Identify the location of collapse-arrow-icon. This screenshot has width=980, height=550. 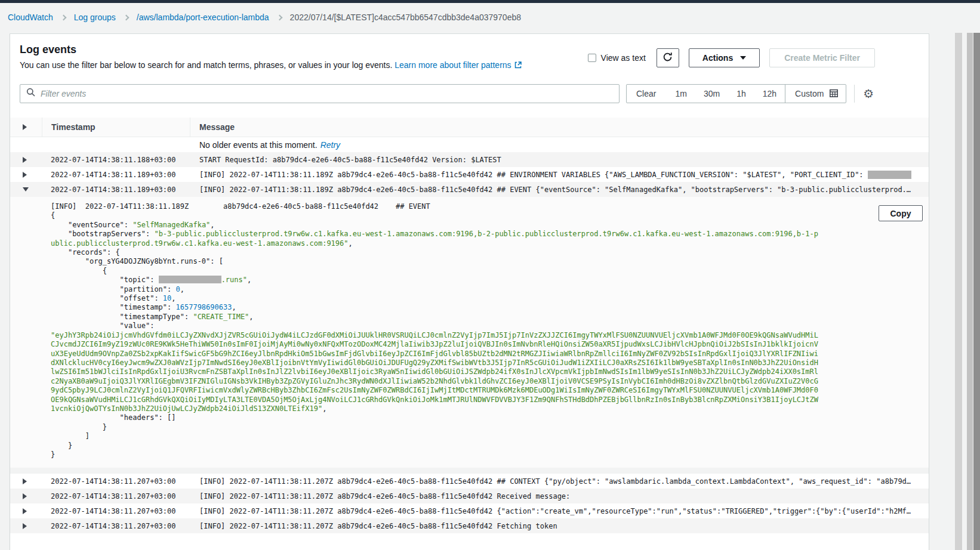
(27, 190).